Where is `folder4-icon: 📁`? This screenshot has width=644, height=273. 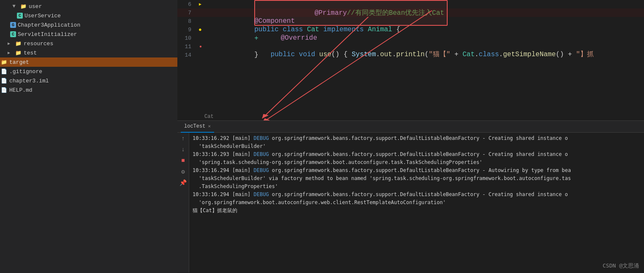
folder4-icon: 📁 is located at coordinates (4, 62).